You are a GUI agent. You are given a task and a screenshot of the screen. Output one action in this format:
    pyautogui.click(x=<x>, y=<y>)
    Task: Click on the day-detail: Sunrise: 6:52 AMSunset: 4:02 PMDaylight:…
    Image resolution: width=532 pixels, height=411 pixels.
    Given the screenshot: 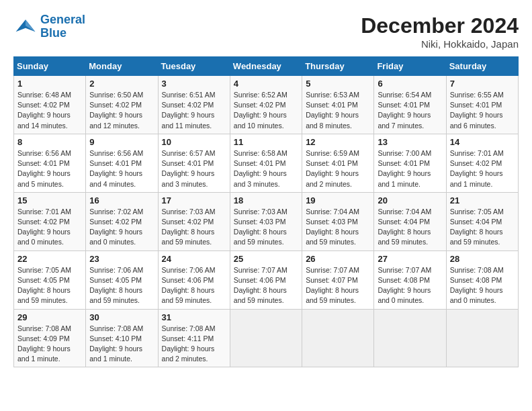 What is the action you would take?
    pyautogui.click(x=266, y=110)
    